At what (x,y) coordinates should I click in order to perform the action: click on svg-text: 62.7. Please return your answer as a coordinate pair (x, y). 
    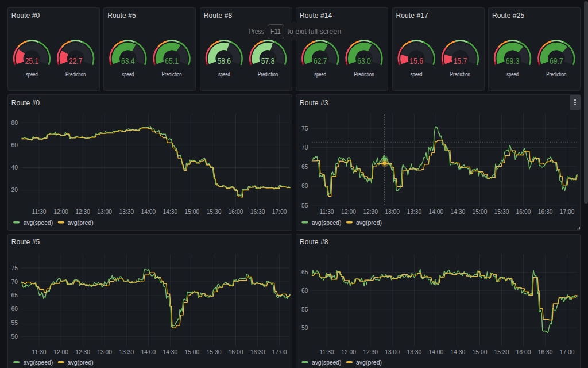
    Looking at the image, I should click on (320, 61).